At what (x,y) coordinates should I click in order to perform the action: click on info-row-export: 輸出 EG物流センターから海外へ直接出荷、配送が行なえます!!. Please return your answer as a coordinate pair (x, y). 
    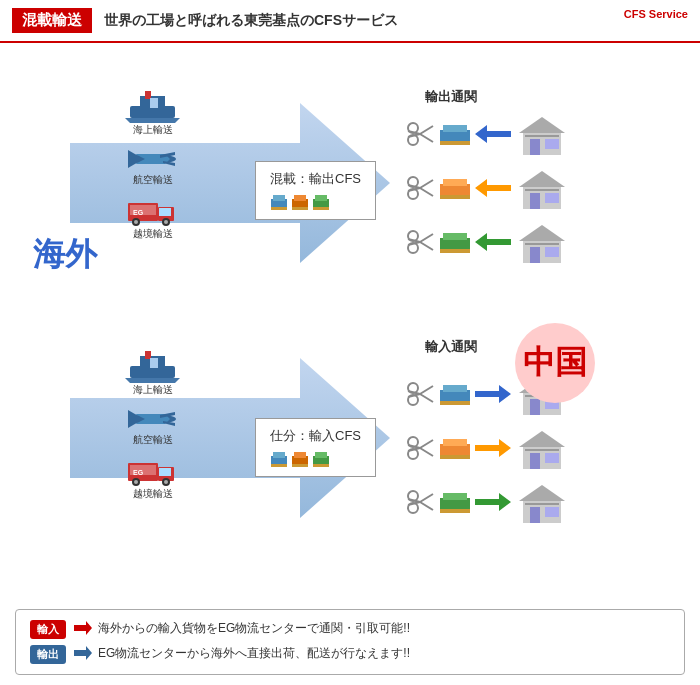
    Looking at the image, I should click on (350, 654).